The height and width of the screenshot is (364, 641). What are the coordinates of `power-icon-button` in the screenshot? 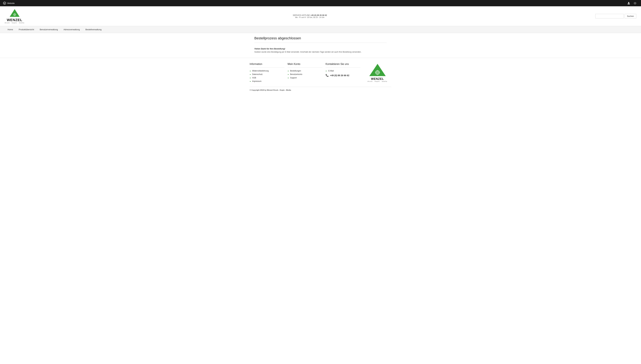 It's located at (635, 3).